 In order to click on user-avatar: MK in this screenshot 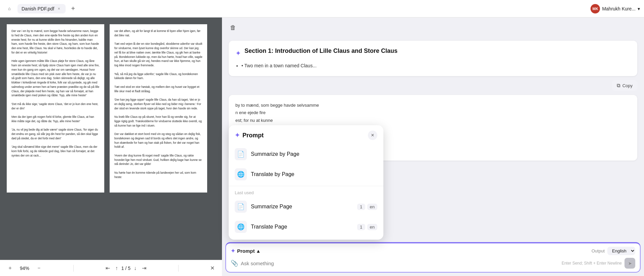, I will do `click(595, 9)`.